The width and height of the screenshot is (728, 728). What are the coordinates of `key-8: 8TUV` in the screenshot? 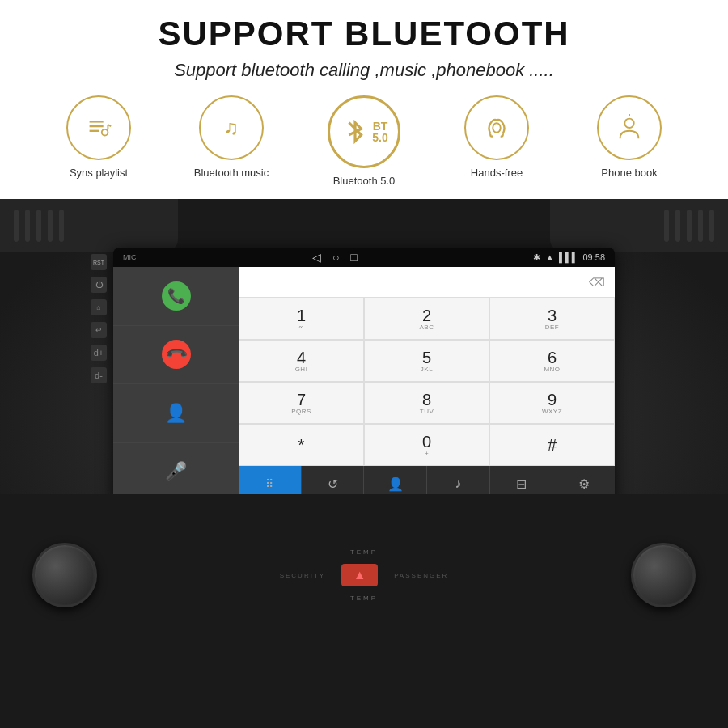 It's located at (427, 403).